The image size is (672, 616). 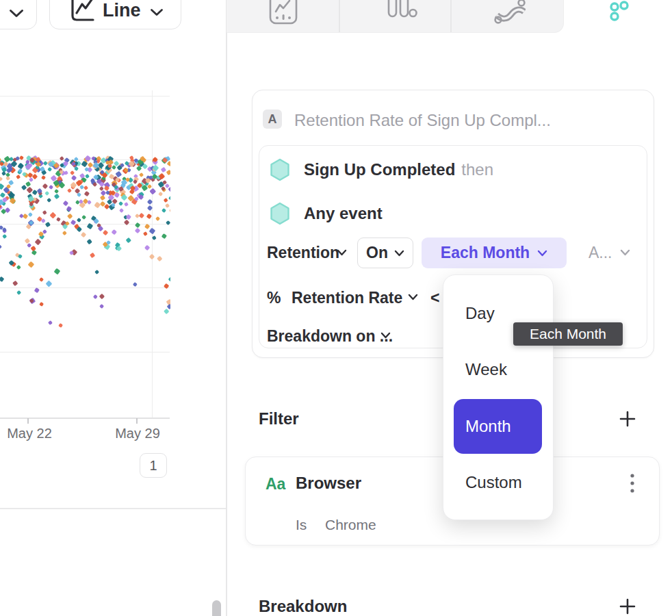 What do you see at coordinates (480, 313) in the screenshot?
I see `menu-item-day: Day` at bounding box center [480, 313].